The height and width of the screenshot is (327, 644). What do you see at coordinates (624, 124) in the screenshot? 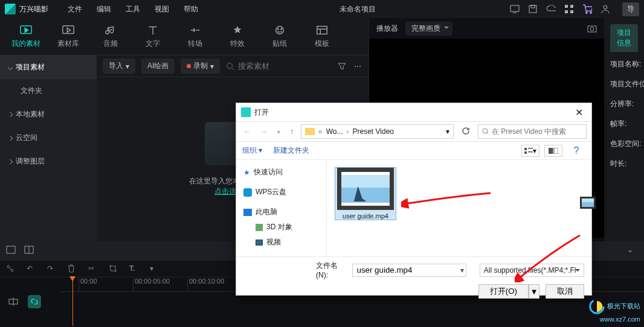
I see `info-fps: 帧率:` at bounding box center [624, 124].